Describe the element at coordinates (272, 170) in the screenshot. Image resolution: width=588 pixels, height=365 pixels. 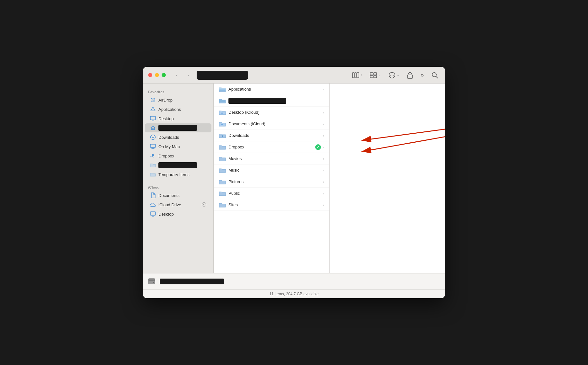
I see `file-row-music: Music ›` at that location.